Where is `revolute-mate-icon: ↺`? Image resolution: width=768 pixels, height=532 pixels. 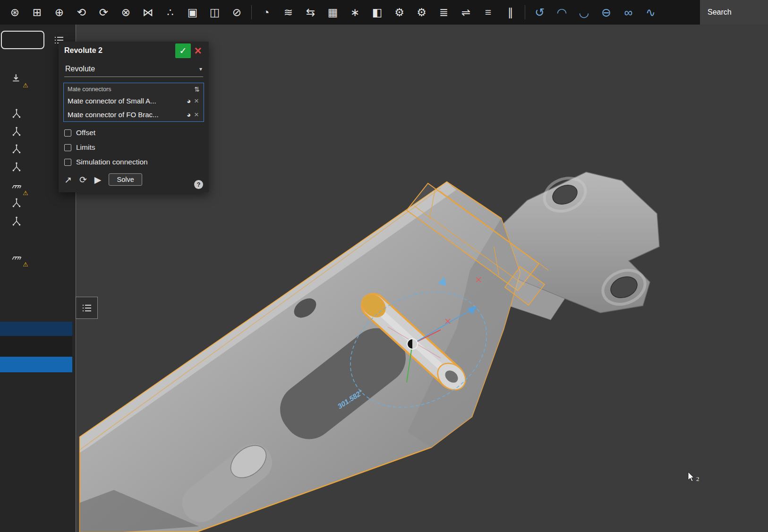 revolute-mate-icon: ↺ is located at coordinates (539, 12).